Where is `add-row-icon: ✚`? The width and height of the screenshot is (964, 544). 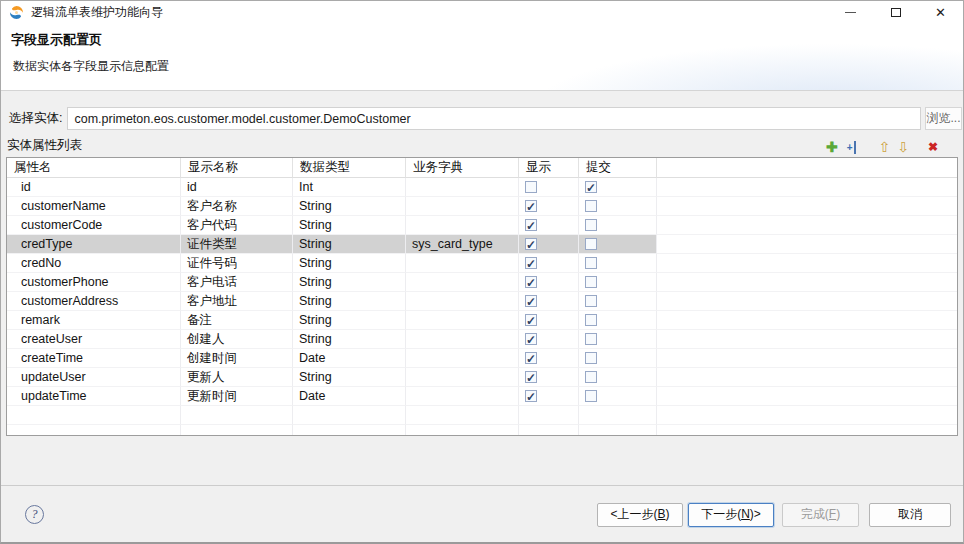 add-row-icon: ✚ is located at coordinates (832, 148).